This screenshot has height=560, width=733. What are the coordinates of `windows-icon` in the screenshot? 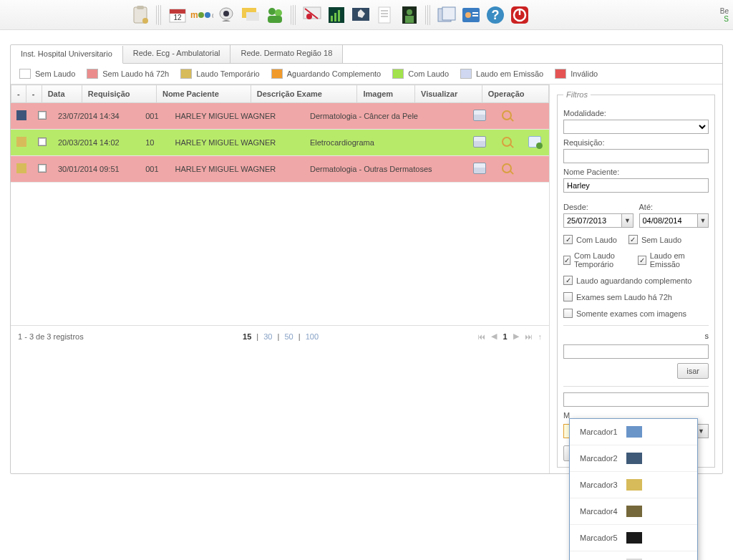 It's located at (447, 15).